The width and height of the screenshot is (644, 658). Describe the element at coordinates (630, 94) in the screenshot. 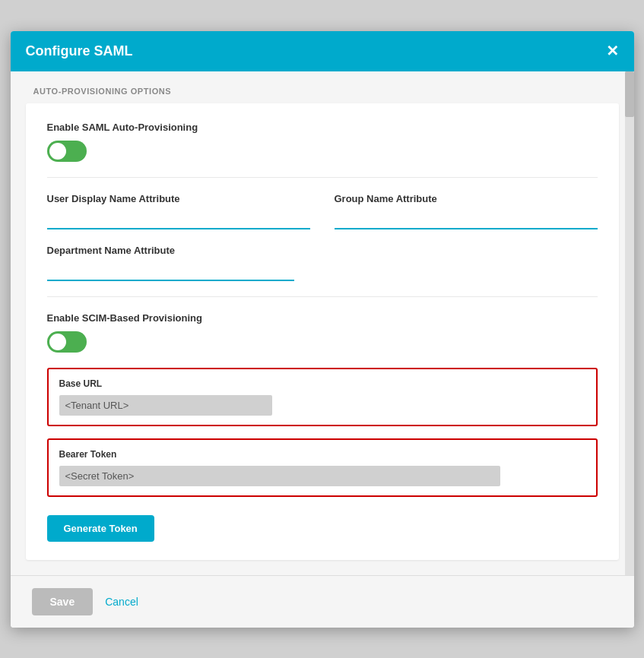

I see `scrollbar-thumb` at that location.